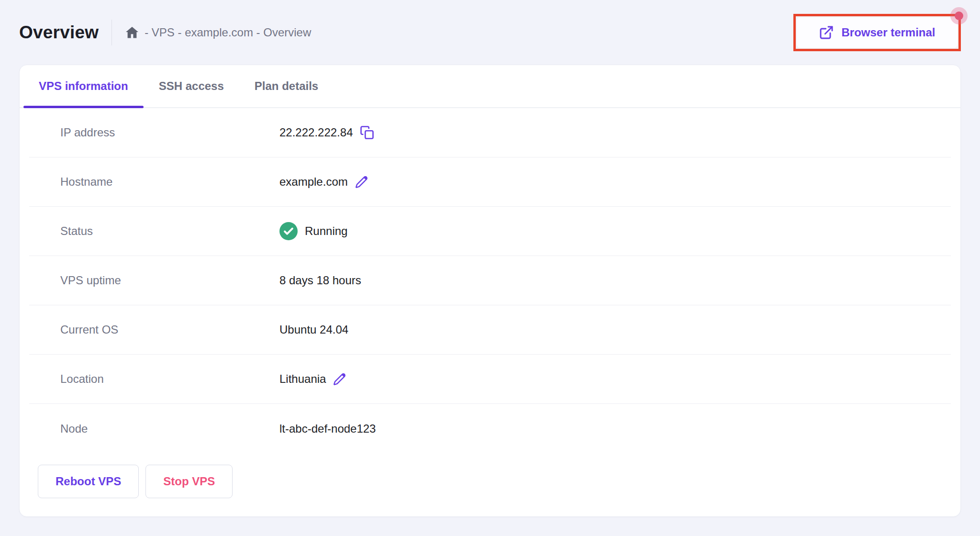 Image resolution: width=980 pixels, height=536 pixels. I want to click on tab-plan-details: Plan details, so click(286, 86).